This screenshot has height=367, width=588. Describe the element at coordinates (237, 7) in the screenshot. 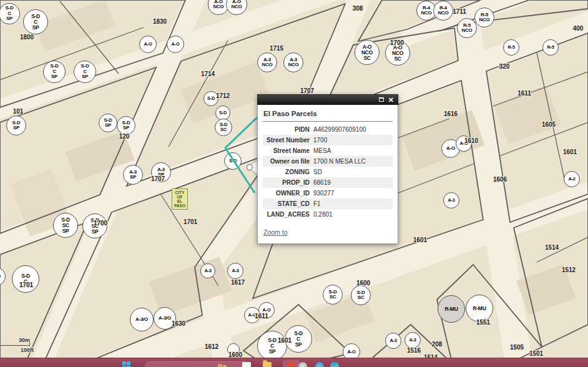

I see `zone-label-circle: A-ONCO` at that location.